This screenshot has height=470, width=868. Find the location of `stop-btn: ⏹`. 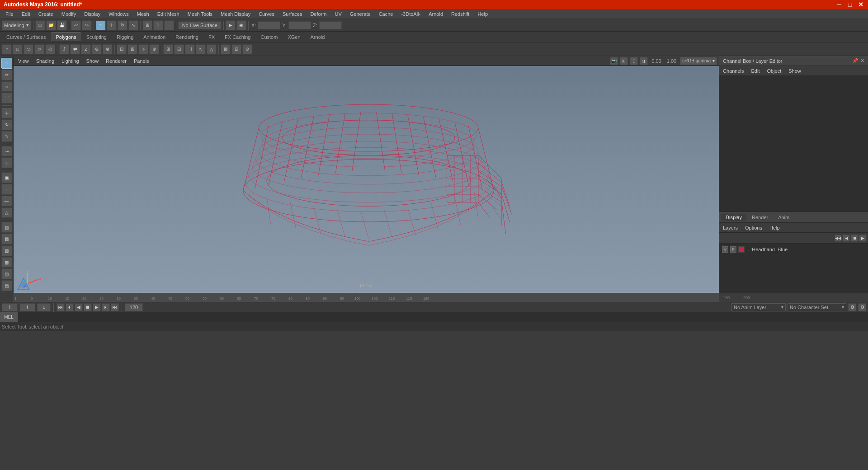

stop-btn: ⏹ is located at coordinates (88, 307).